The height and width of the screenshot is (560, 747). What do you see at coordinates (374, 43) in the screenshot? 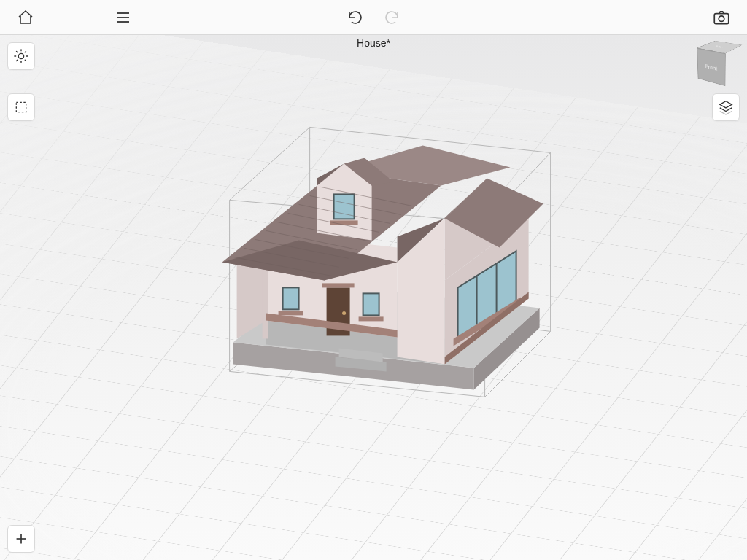
I see `document-title: House*` at bounding box center [374, 43].